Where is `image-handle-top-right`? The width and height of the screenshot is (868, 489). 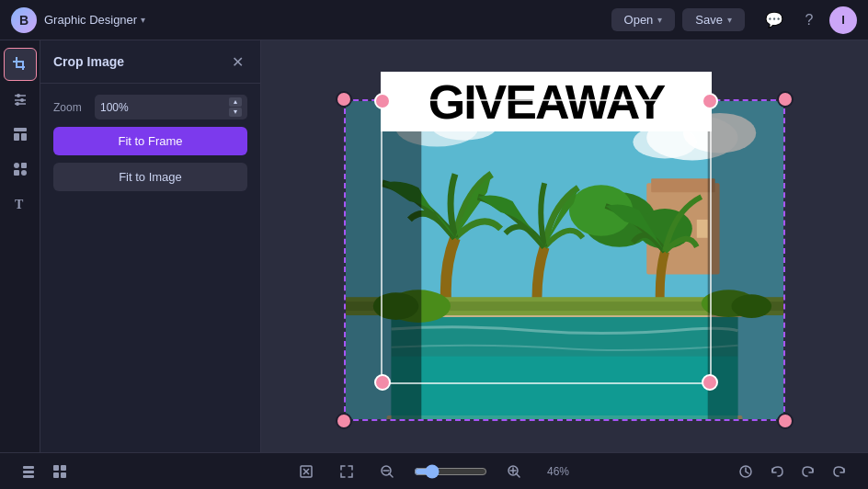
image-handle-top-right is located at coordinates (785, 99).